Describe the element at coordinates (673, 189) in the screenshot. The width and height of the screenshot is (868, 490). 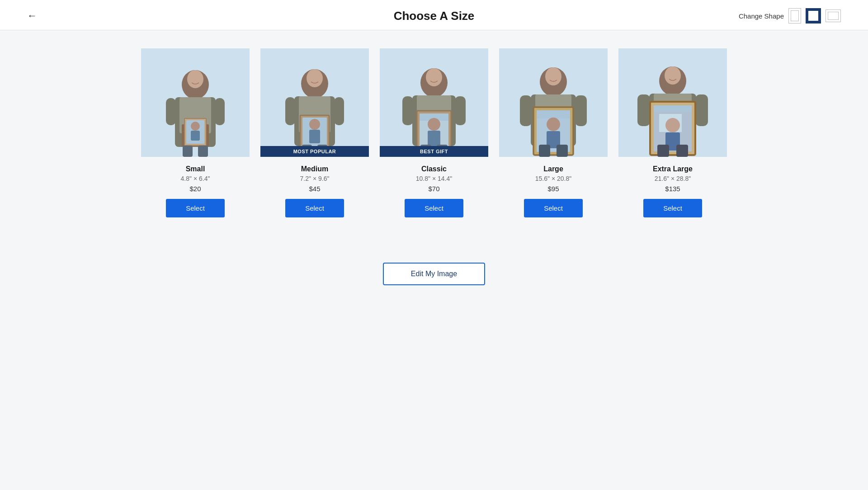
I see `product-price-xlarge: $135` at that location.